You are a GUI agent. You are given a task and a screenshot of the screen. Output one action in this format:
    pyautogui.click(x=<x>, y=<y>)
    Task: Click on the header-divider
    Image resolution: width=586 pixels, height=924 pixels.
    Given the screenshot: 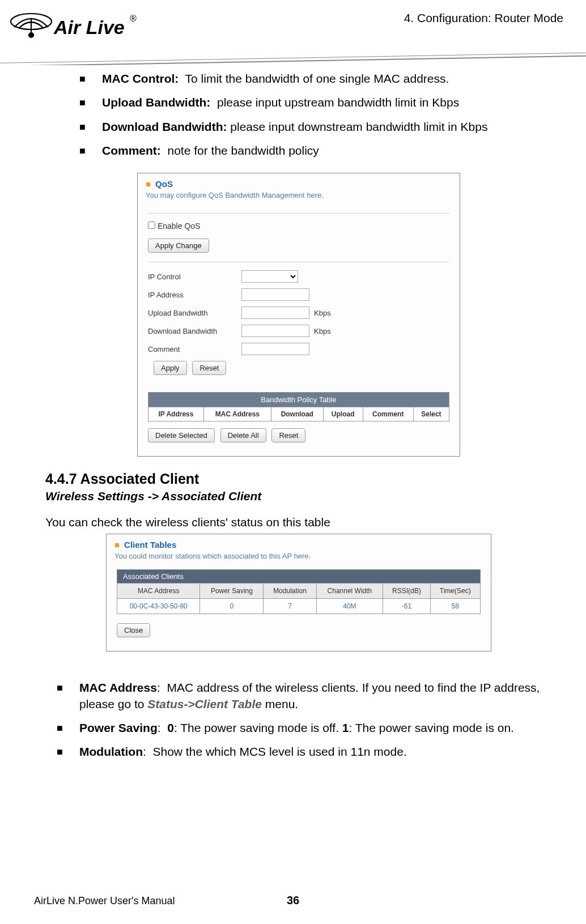 What is the action you would take?
    pyautogui.click(x=293, y=57)
    